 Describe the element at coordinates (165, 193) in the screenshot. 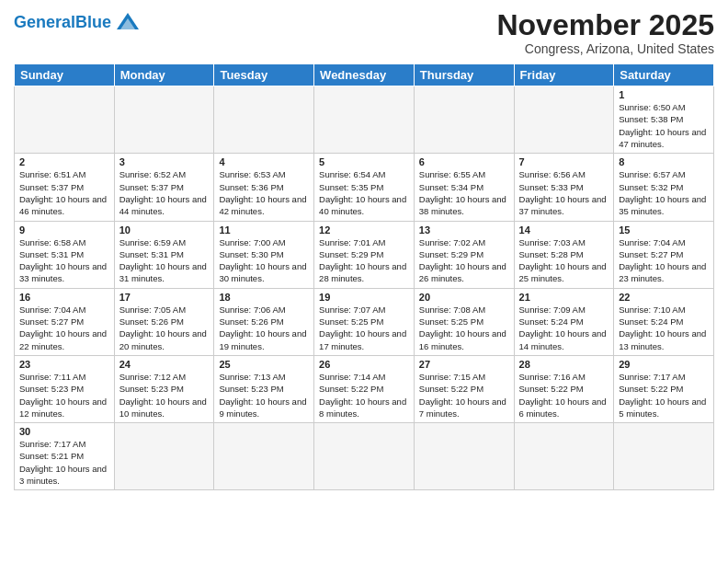

I see `day-info: Sunrise: 6:52 AM Sunset: 5:37 PM Dayligh…` at that location.